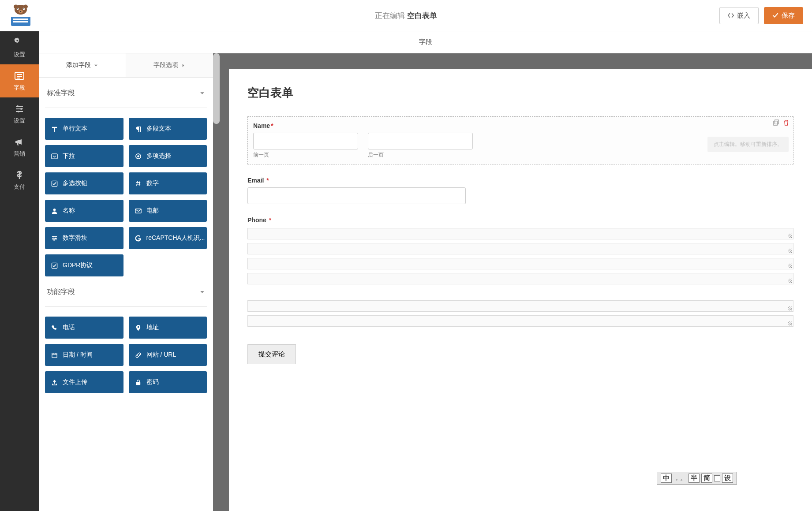 This screenshot has width=812, height=511. Describe the element at coordinates (138, 156) in the screenshot. I see `radio-icon` at that location.